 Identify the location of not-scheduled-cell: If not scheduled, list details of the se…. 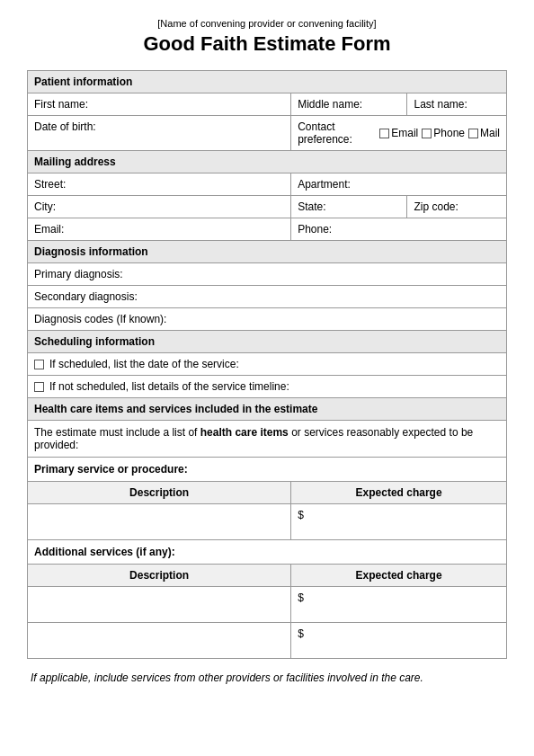
(268, 387).